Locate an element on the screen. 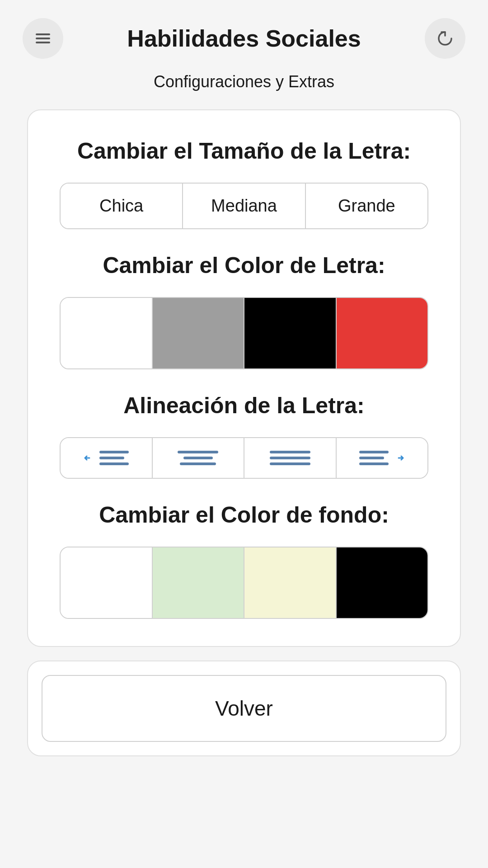 The image size is (488, 868). menu-button is located at coordinates (43, 38).